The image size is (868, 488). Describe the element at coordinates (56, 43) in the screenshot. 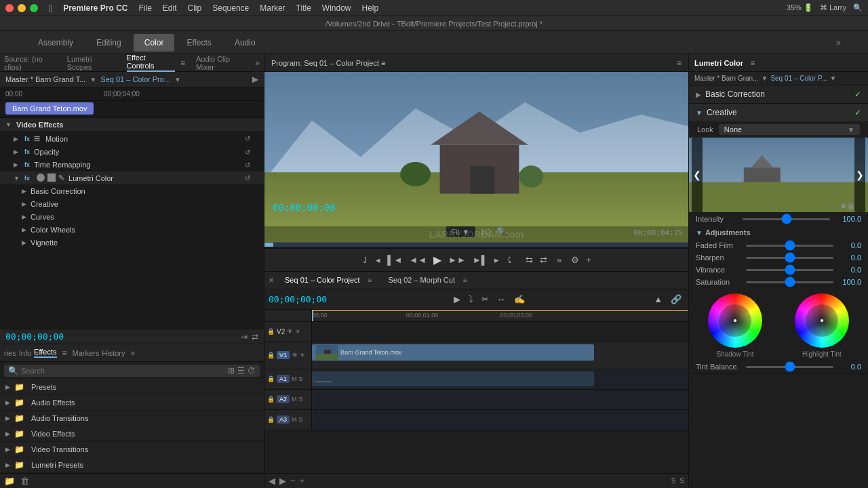

I see `tab-assembly: Assembly` at that location.